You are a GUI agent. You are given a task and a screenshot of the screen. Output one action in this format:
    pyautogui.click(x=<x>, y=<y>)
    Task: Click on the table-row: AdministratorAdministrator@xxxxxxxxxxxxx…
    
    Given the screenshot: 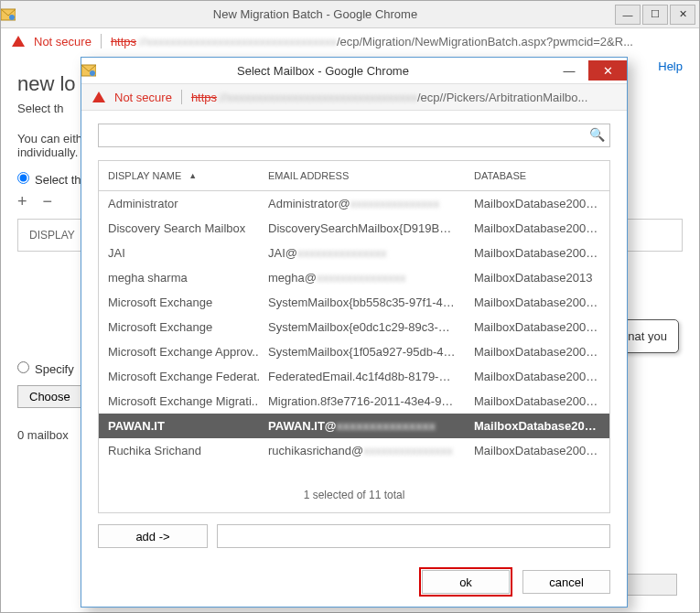 What is the action you would take?
    pyautogui.click(x=354, y=203)
    